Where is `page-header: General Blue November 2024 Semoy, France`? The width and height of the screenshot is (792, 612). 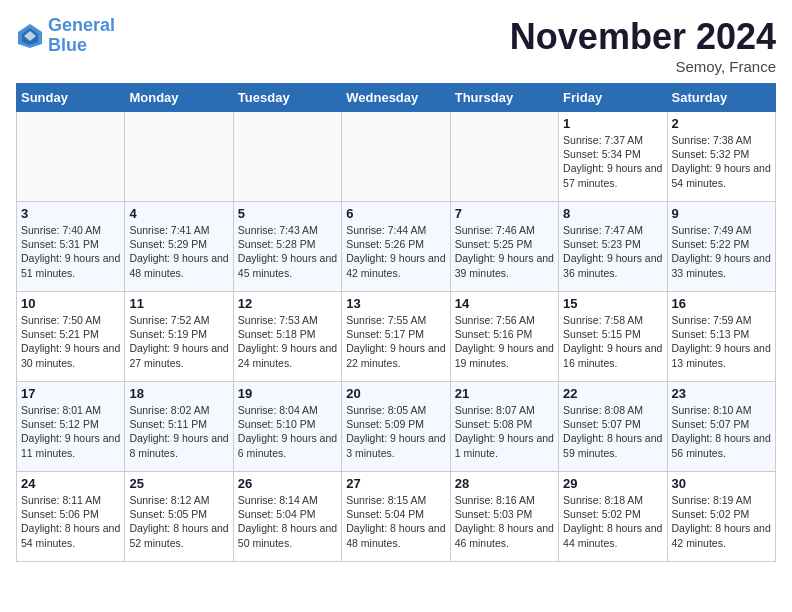 page-header: General Blue November 2024 Semoy, France is located at coordinates (396, 46).